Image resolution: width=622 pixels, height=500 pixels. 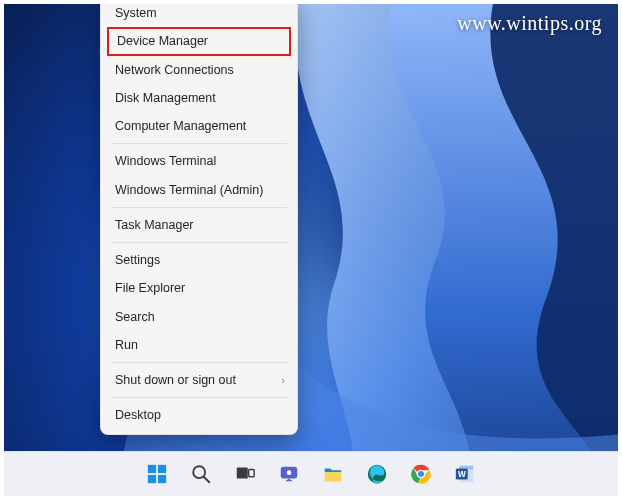 I want to click on word-icon: W, so click(x=465, y=474).